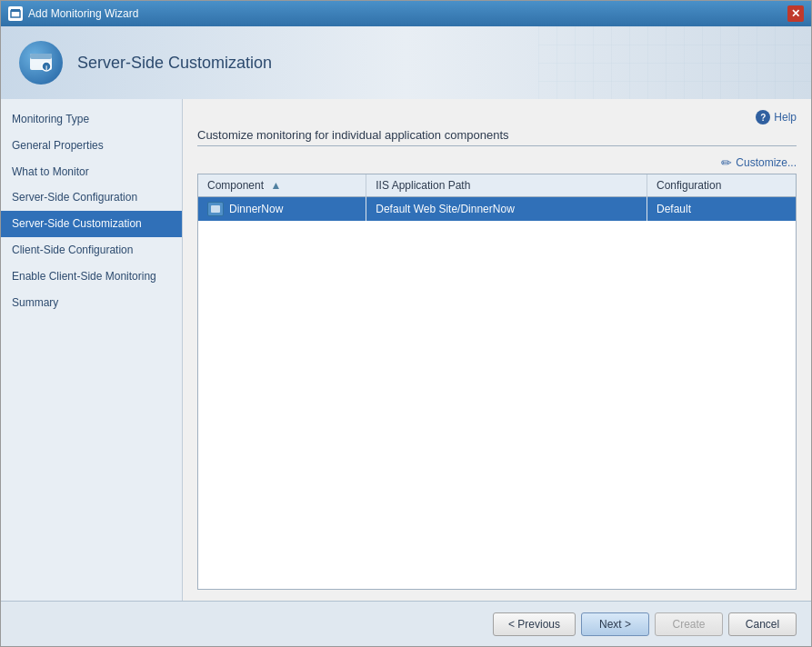 This screenshot has height=647, width=812. Describe the element at coordinates (91, 251) in the screenshot. I see `sidebar-item-client-side-config: Client-Side Configuration` at that location.